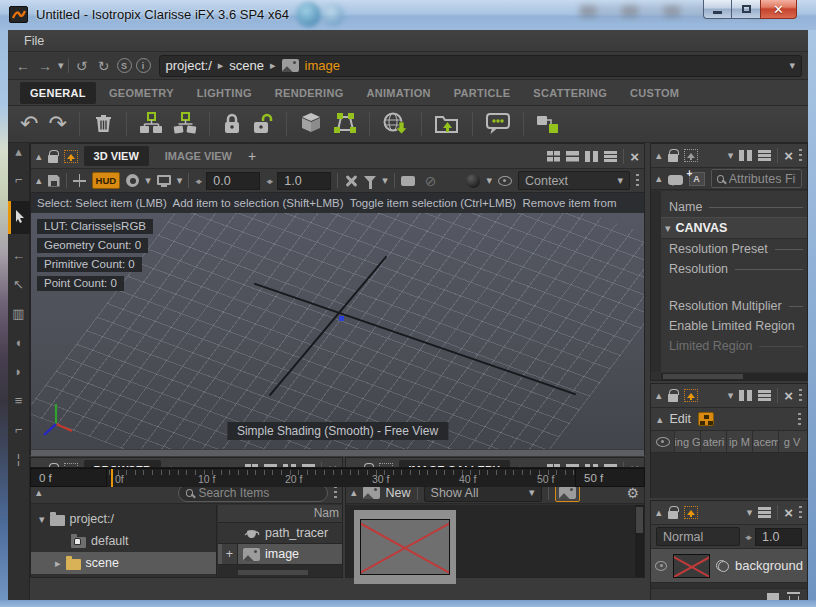 This screenshot has height=607, width=816. I want to click on viewport-scroll-strip, so click(338, 452).